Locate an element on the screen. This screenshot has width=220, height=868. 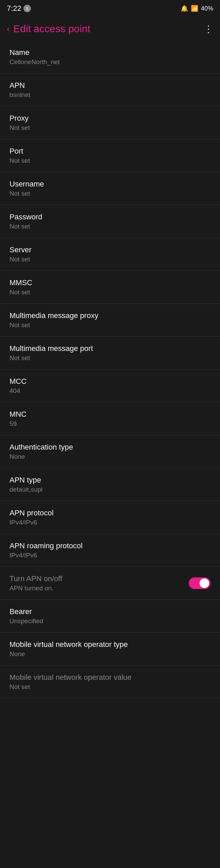
settings-item: BearerUnspecified is located at coordinates (110, 616).